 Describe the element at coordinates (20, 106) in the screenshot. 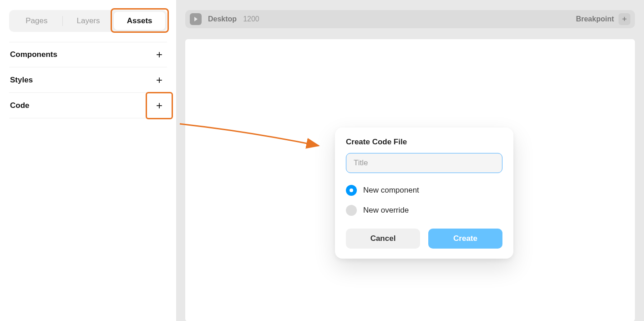

I see `section-code-label: Code` at that location.